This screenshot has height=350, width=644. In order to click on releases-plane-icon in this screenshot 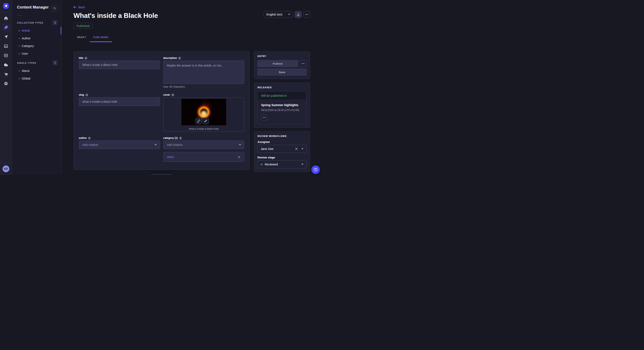, I will do `click(6, 37)`.